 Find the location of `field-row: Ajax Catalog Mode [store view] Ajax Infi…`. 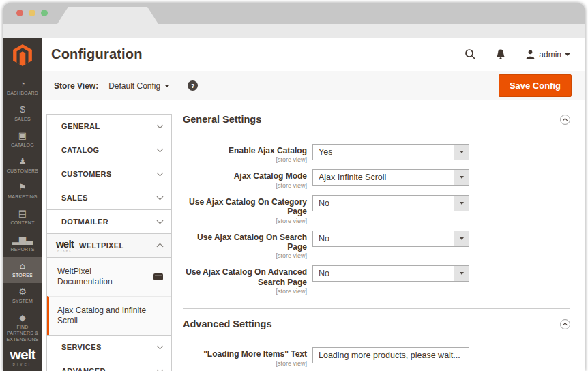

field-row: Ajax Catalog Mode [store view] Ajax Infi… is located at coordinates (377, 179).